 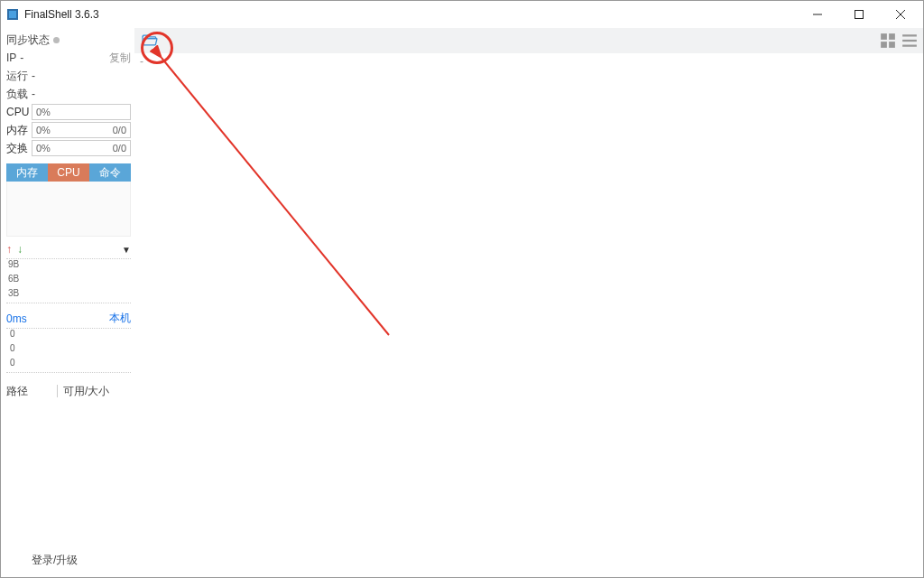 I want to click on network-menu-caret-icon: ▼, so click(x=126, y=249).